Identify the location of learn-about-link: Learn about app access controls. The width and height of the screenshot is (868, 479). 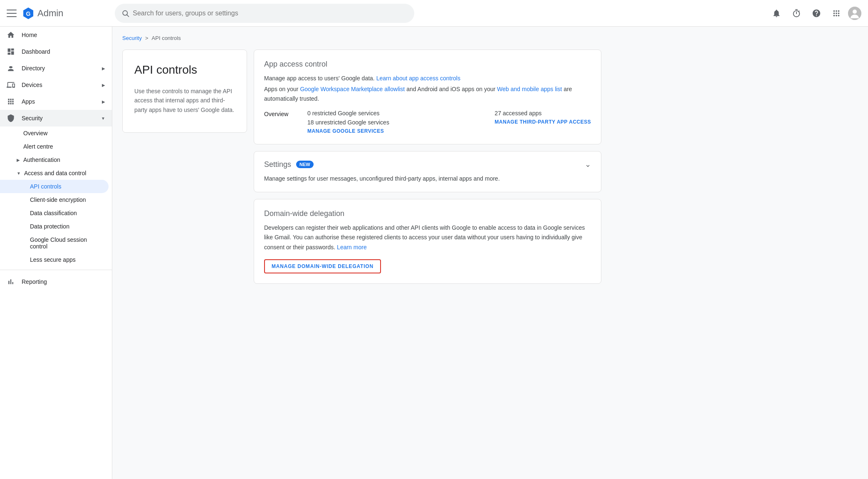
(418, 78).